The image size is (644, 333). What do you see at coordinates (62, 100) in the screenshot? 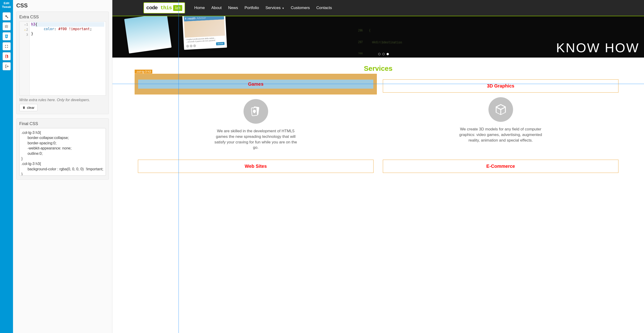
I see `extra-css-hint: Write extra rules here. Only for develop…` at bounding box center [62, 100].